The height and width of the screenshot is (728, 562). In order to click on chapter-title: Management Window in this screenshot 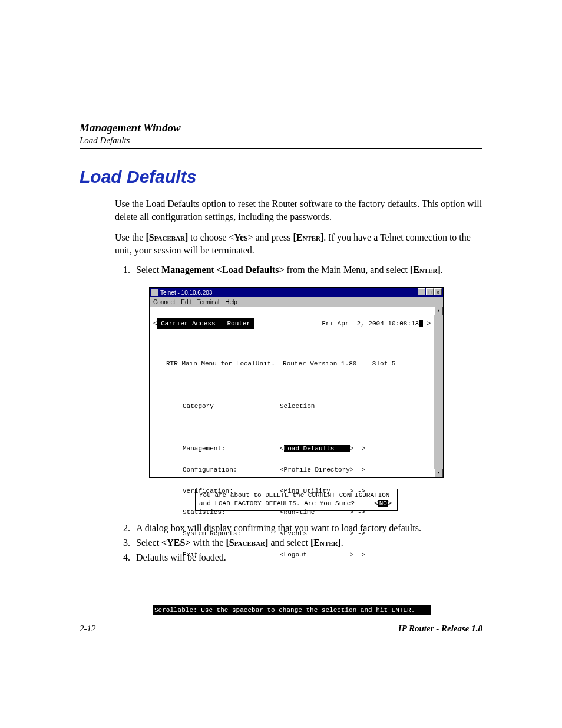, I will do `click(281, 128)`.